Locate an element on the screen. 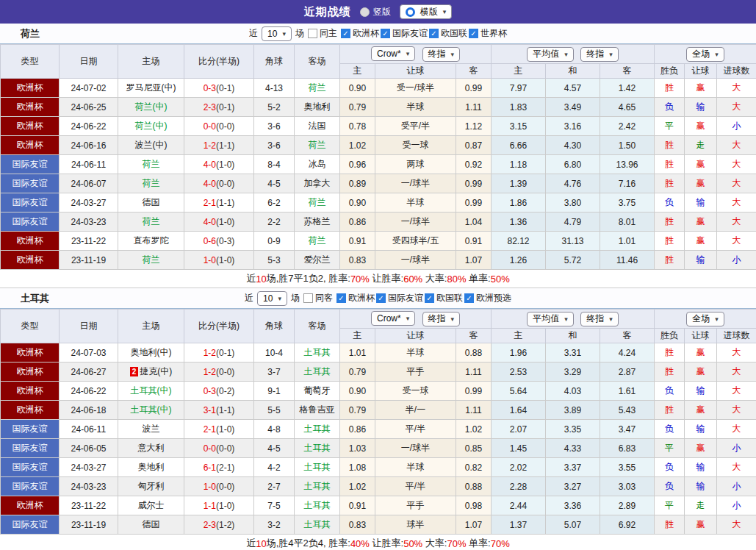  half-time-score: (0-0) is located at coordinates (225, 372).